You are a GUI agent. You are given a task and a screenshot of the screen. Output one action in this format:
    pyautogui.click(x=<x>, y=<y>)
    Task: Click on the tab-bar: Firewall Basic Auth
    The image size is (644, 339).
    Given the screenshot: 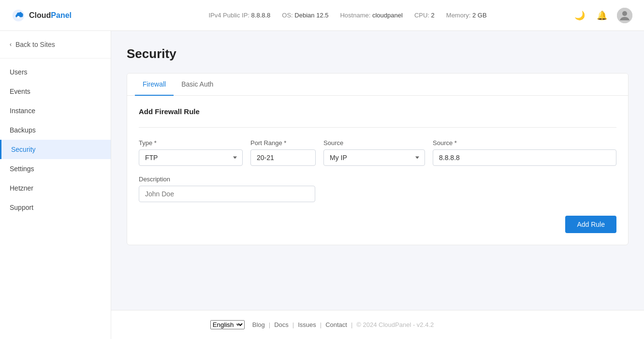 What is the action you would take?
    pyautogui.click(x=378, y=85)
    